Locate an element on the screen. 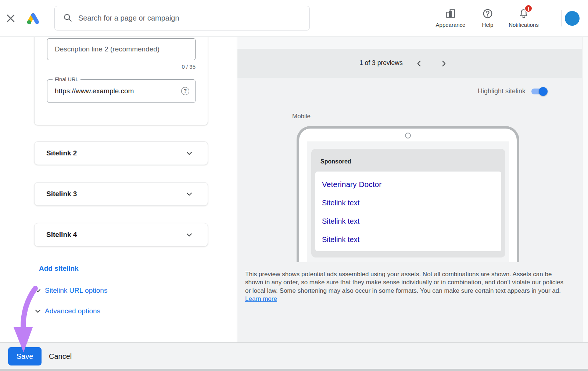 The height and width of the screenshot is (371, 588). description-line2-input is located at coordinates (121, 49).